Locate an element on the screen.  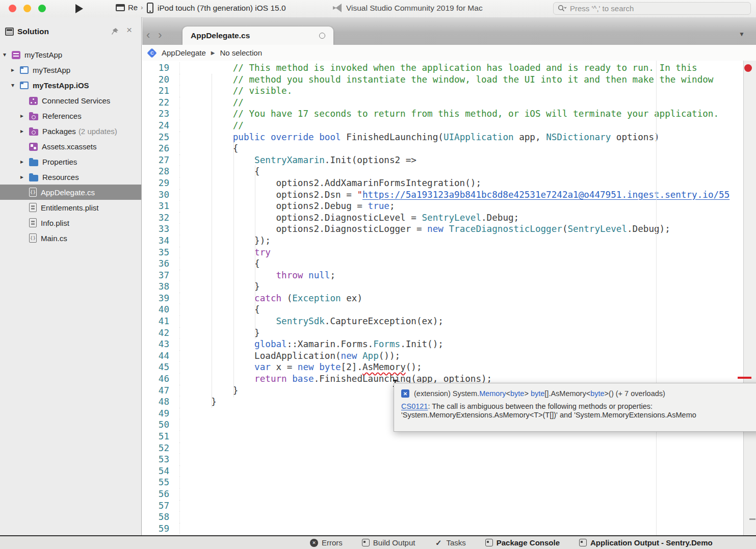
line-number: 32 is located at coordinates (161, 218).